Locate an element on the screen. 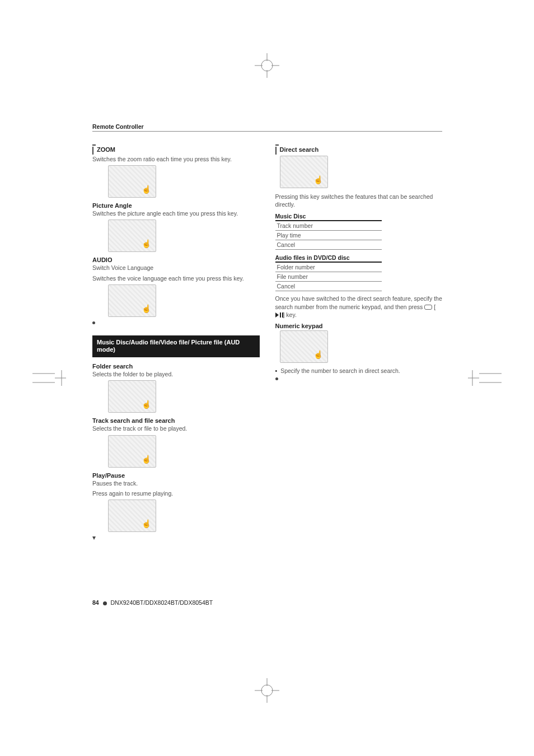 The height and width of the screenshot is (756, 534). music-disc-head: Music Disc is located at coordinates (329, 217).